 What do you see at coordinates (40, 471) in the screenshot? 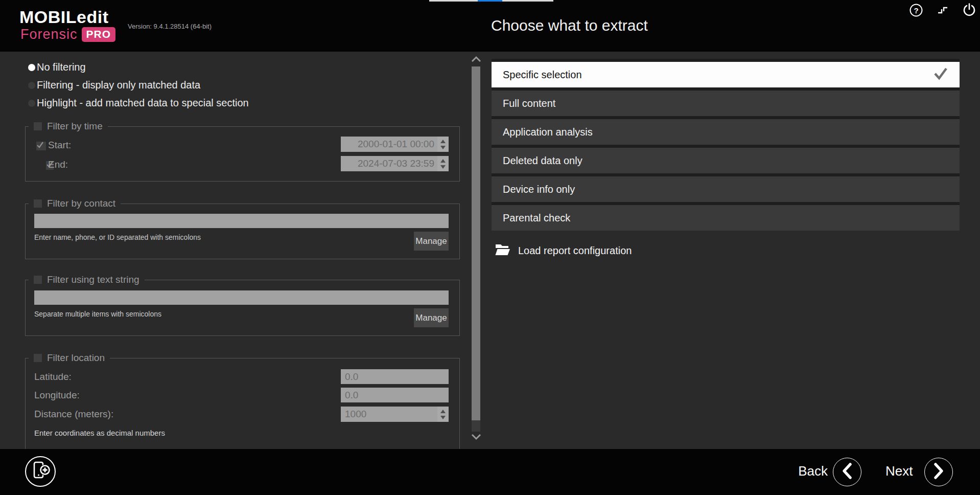
I see `add-phone-button` at bounding box center [40, 471].